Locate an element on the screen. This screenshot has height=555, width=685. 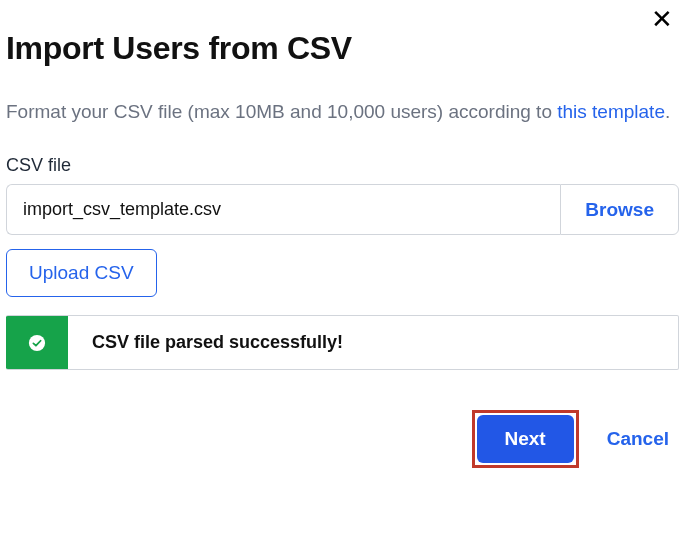
upload-csv-button: Upload CSV is located at coordinates (82, 273).